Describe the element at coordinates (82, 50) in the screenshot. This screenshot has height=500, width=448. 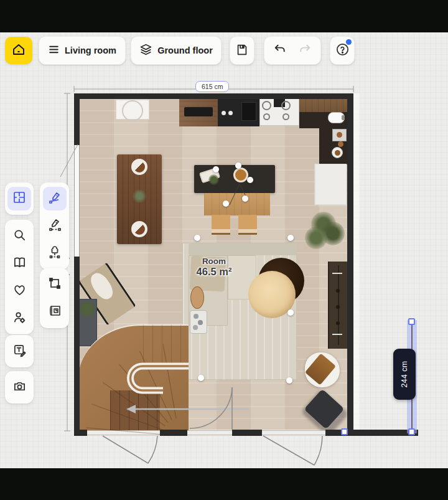
I see `room-selector-button: Living room` at that location.